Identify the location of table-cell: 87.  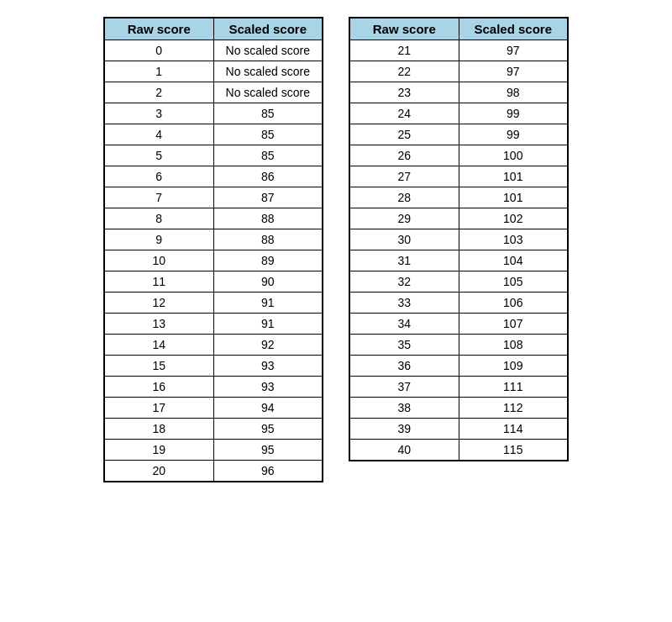
(268, 198).